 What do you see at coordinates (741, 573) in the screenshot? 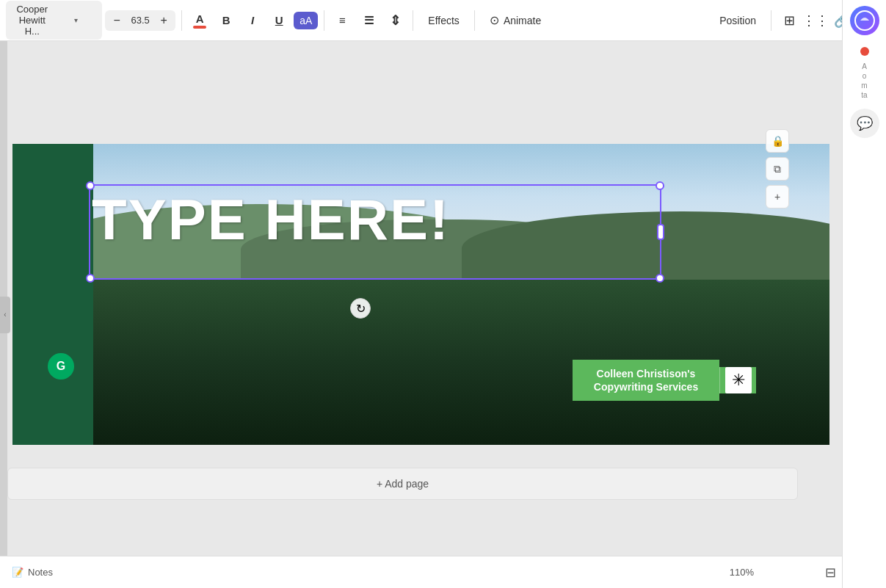
I see `zoom-indicator: 110%` at bounding box center [741, 573].